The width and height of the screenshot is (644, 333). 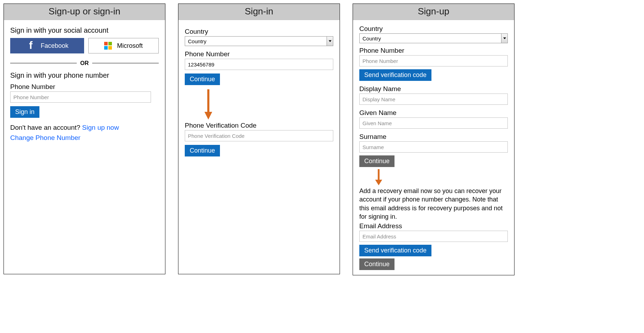 What do you see at coordinates (31, 46) in the screenshot?
I see `facebook-icon: f` at bounding box center [31, 46].